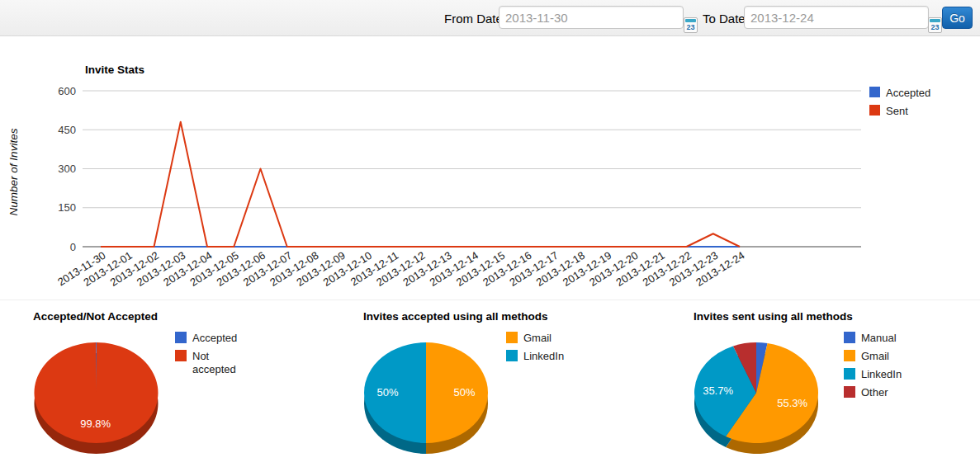 Image resolution: width=980 pixels, height=467 pixels. What do you see at coordinates (476, 18) in the screenshot?
I see `from-date-label: From Date:` at bounding box center [476, 18].